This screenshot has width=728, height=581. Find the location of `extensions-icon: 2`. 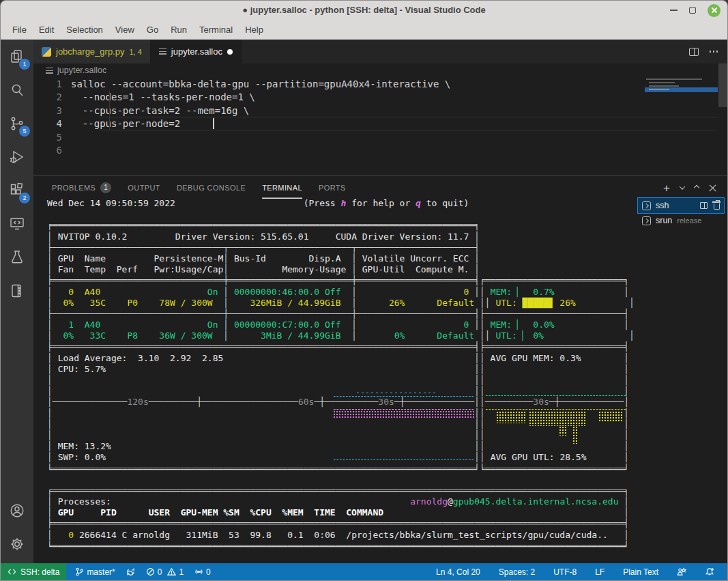

extensions-icon: 2 is located at coordinates (17, 190).